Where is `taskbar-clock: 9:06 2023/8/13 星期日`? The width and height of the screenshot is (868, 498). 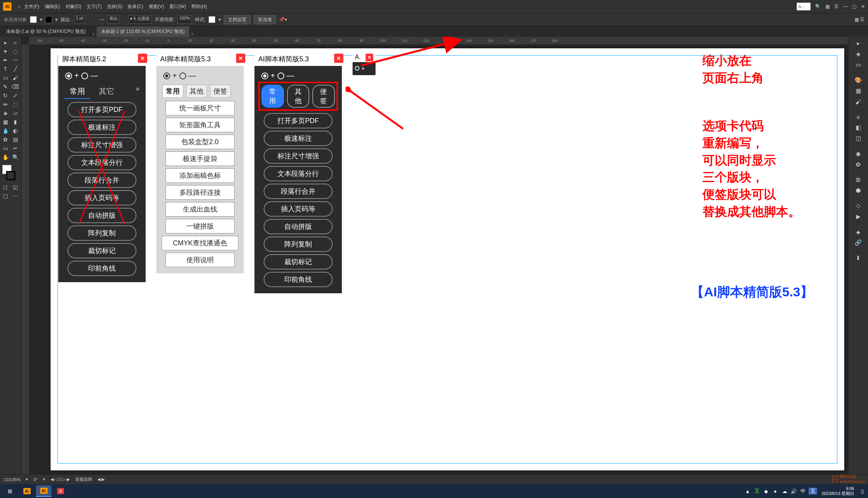
taskbar-clock: 9:06 2023/8/13 星期日 is located at coordinates (838, 491).